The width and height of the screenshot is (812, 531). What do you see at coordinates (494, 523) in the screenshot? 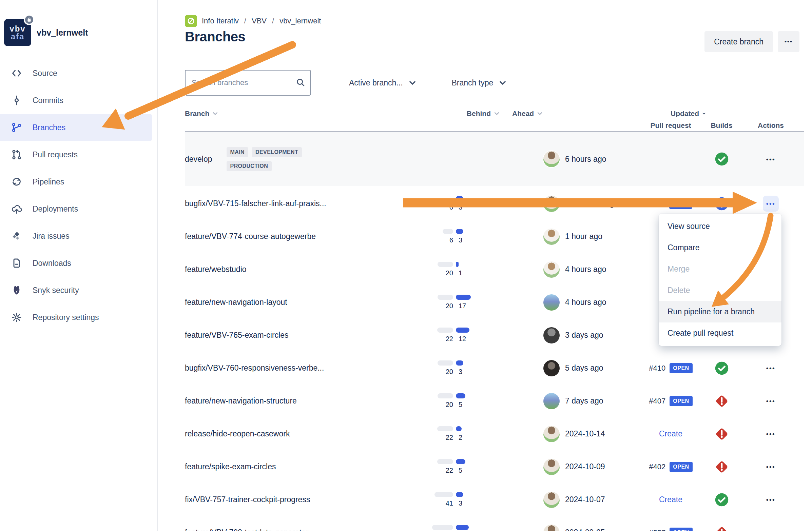
I see `table-row: feature/VBV-702-testdata-generator681120…` at bounding box center [494, 523].